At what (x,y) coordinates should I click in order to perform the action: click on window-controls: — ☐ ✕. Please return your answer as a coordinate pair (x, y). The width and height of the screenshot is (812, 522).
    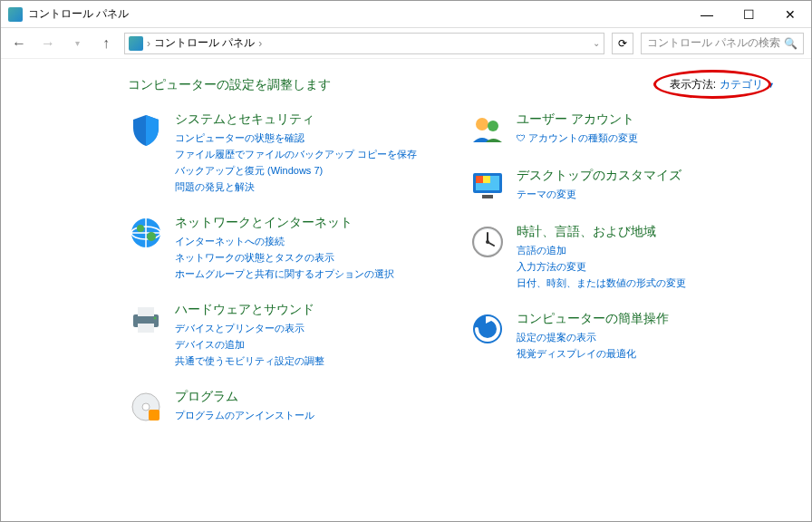
    Looking at the image, I should click on (749, 14).